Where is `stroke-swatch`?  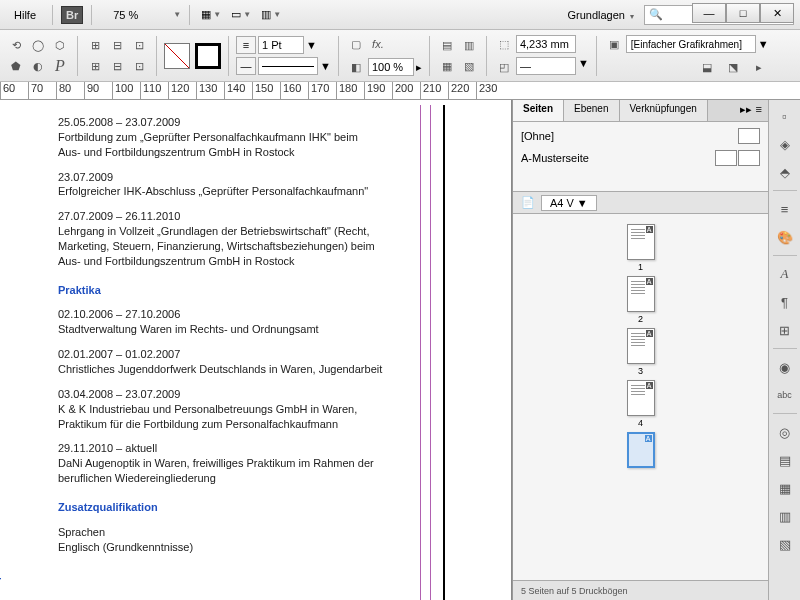 stroke-swatch is located at coordinates (208, 56).